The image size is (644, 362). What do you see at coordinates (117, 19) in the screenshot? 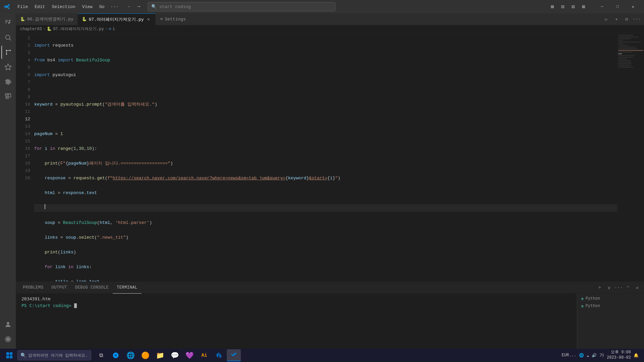
I see `active-tab: 🐍 07.여러페이지가져오기.py ✕` at bounding box center [117, 19].